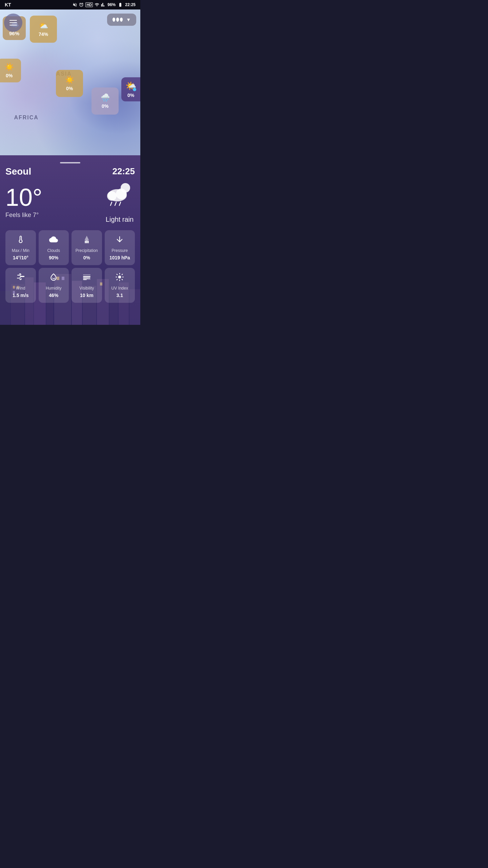 This screenshot has width=488, height=868. What do you see at coordinates (54, 285) in the screenshot?
I see `stat-card-humidity: Humidity 46%` at bounding box center [54, 285].